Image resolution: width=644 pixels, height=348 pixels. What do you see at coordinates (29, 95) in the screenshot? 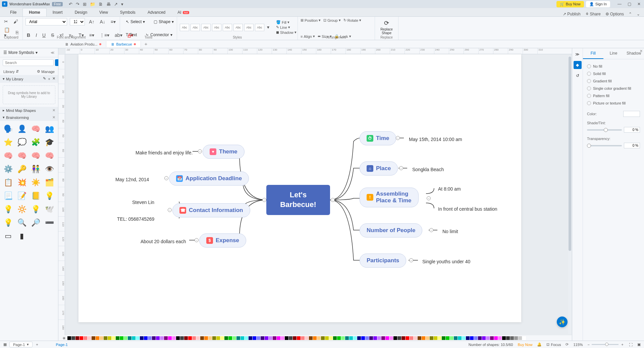
I see `mylib-dropzone: Drag symbols here to add to My Library` at bounding box center [29, 95].